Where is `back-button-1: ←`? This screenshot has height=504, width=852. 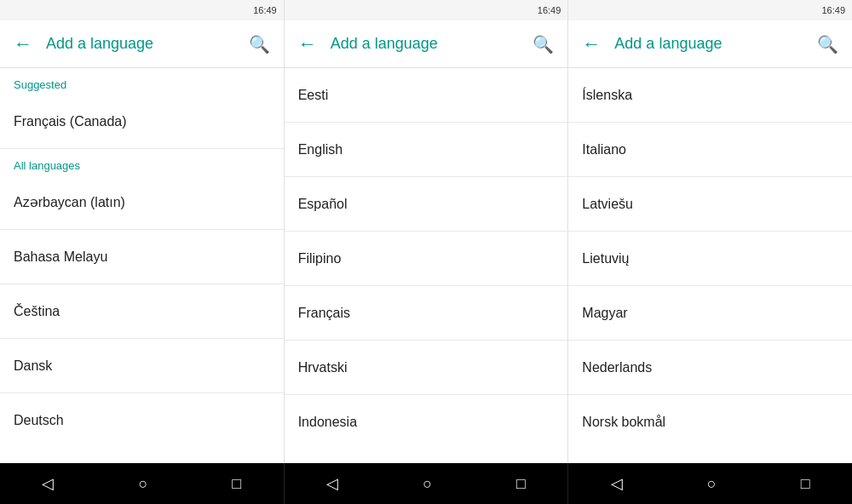 back-button-1: ← is located at coordinates (23, 44).